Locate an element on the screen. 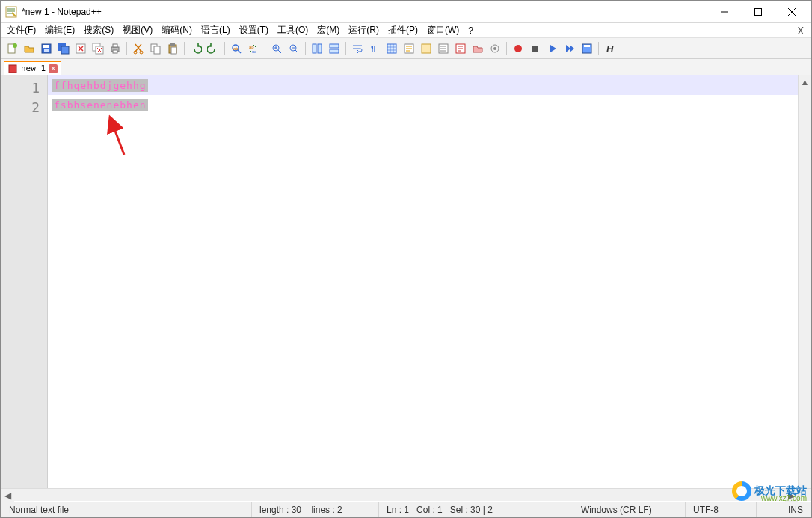  save-macro-icon is located at coordinates (587, 49).